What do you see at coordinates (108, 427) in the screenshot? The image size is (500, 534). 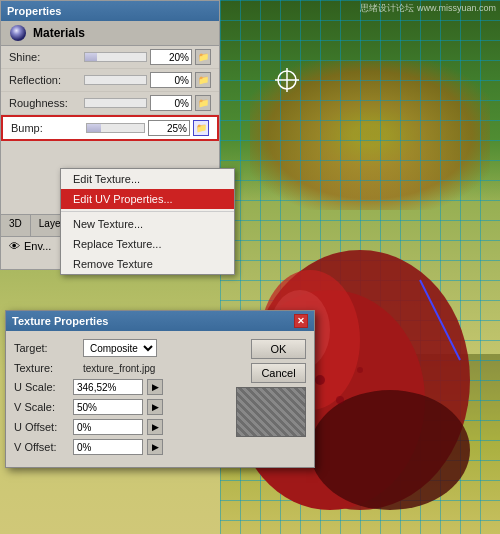 I see `uoffset-value: 0%` at bounding box center [108, 427].